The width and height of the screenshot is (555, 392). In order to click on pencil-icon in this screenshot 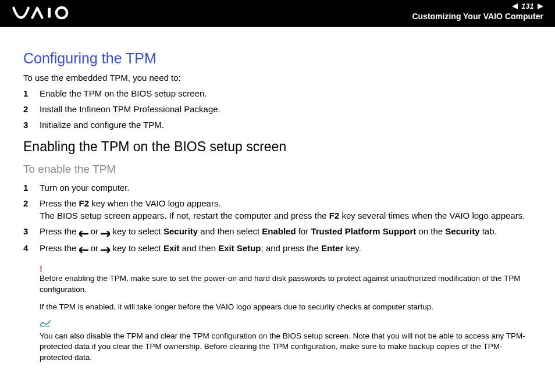, I will do `click(286, 325)`.